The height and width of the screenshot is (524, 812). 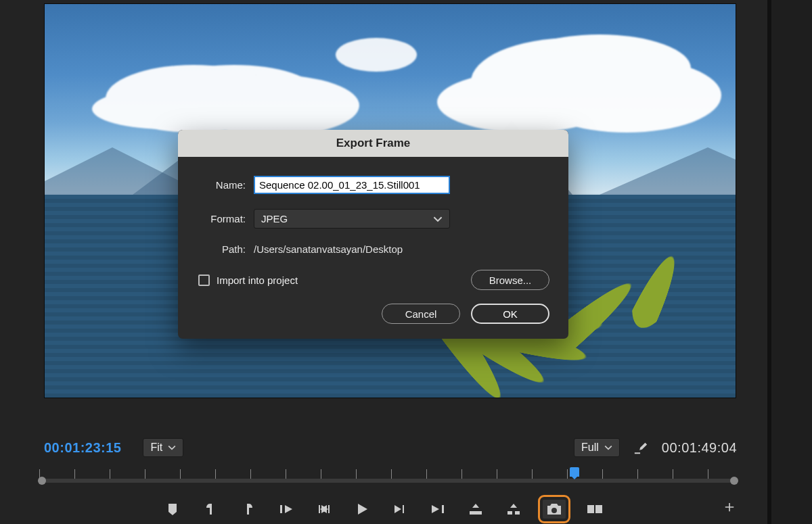 I want to click on zoom-value: Fit, so click(x=156, y=448).